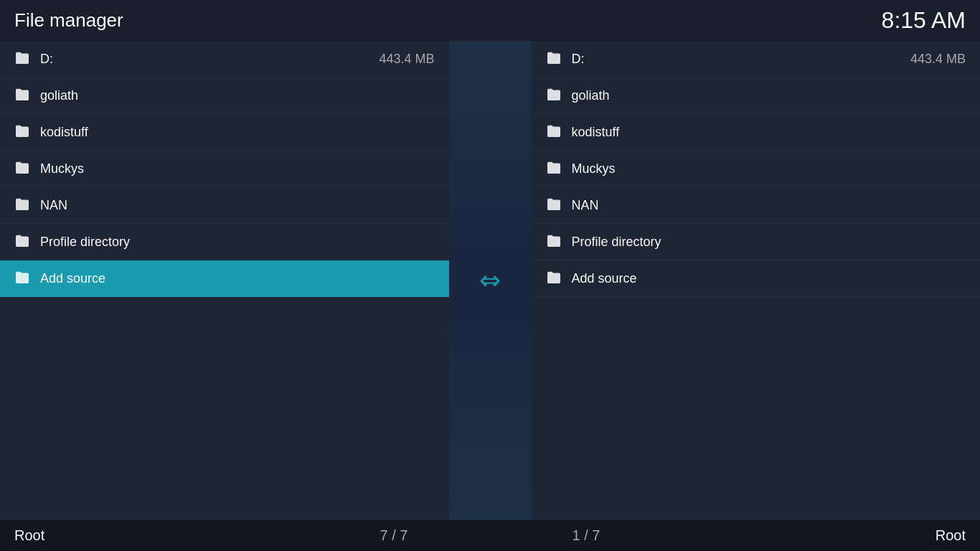  I want to click on left-list-item: NAN, so click(225, 205).